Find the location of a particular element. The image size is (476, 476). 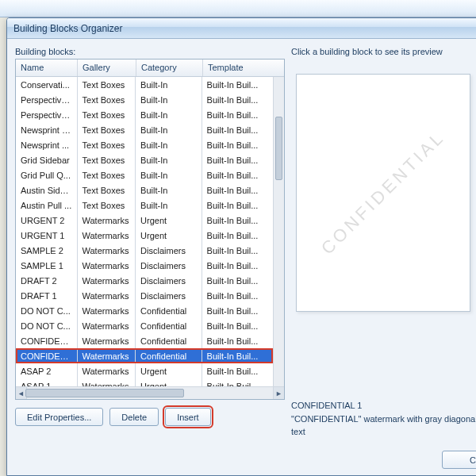

building-blocks-label: Building blocks: is located at coordinates (150, 52).